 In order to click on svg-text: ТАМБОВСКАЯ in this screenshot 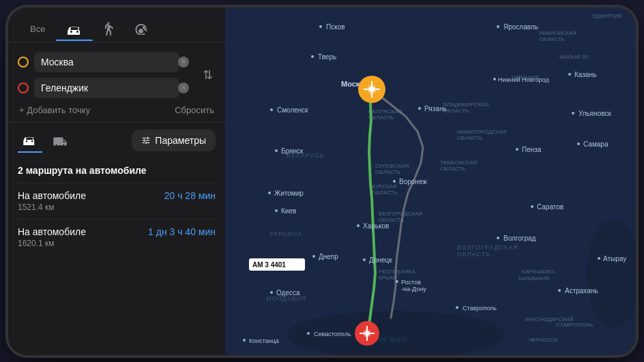, I will do `click(458, 162)`.